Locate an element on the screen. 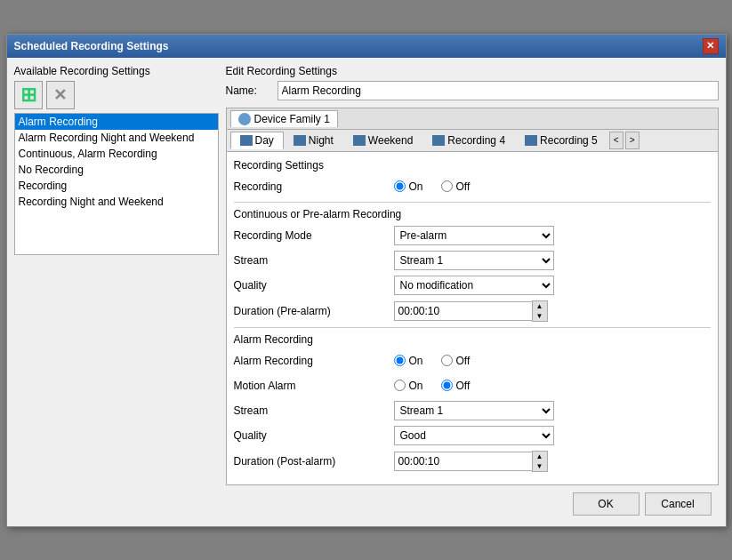 This screenshot has width=732, height=560. alarm-off-label: Off is located at coordinates (455, 361).